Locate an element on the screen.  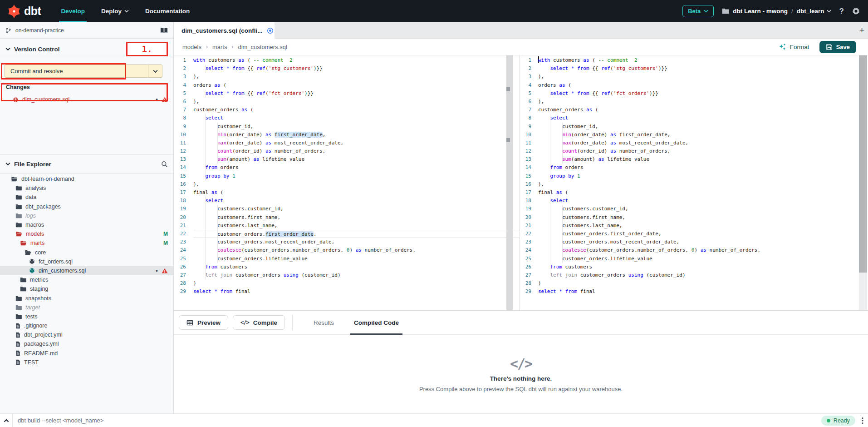
command-input: dbt build --select <model_name> is located at coordinates (419, 421).